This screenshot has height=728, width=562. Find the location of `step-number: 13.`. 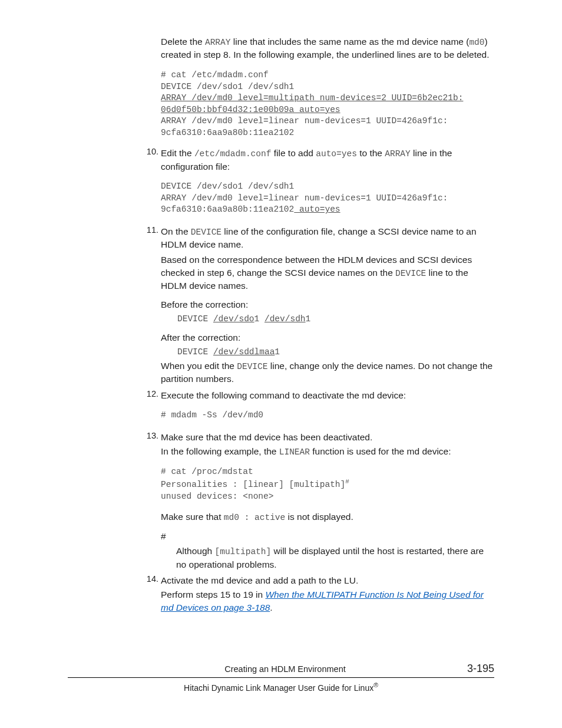

step-number: 13. is located at coordinates (151, 501).